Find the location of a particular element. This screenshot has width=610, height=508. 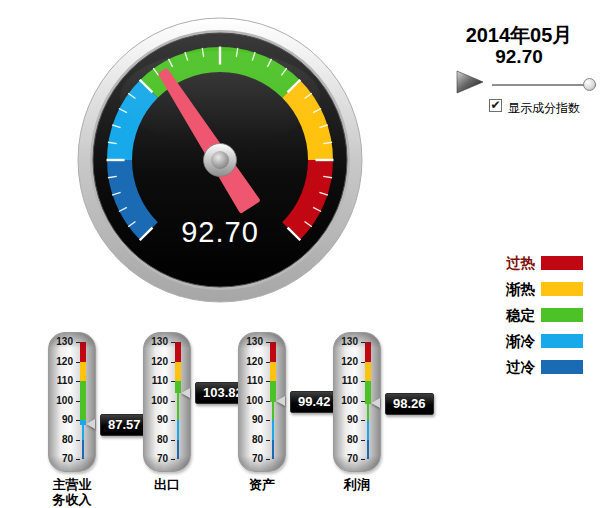

gauge-gloss is located at coordinates (220, 97).